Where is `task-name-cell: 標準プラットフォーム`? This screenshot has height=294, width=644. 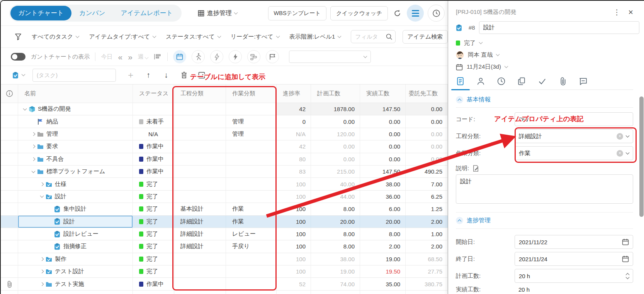 task-name-cell: 標準プラットフォーム is located at coordinates (76, 171).